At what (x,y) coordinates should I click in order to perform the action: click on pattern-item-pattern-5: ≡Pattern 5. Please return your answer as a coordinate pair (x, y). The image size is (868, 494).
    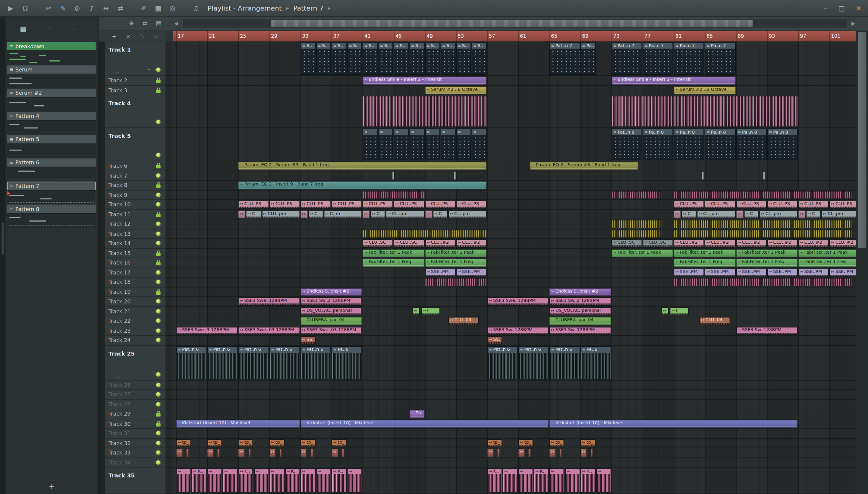
    Looking at the image, I should click on (52, 147).